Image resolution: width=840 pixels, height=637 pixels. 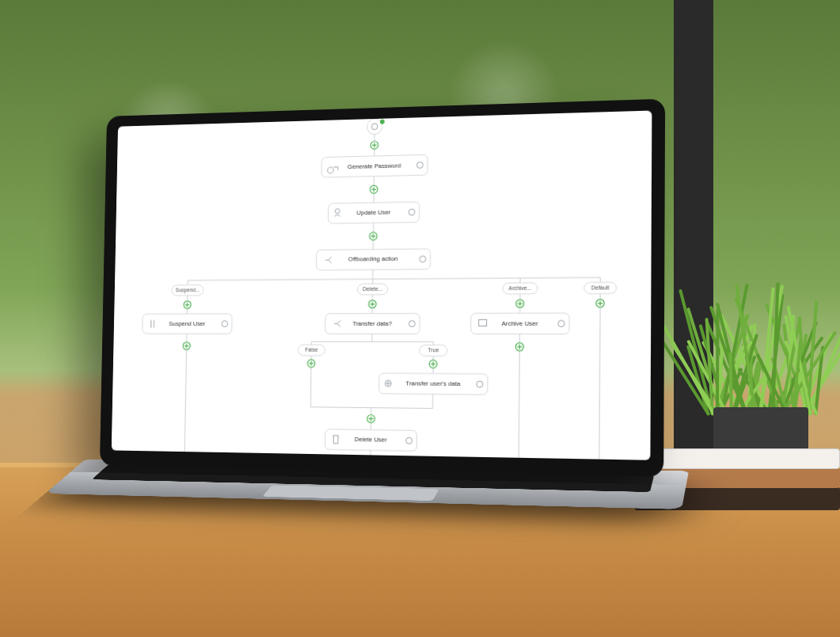 What do you see at coordinates (600, 288) in the screenshot?
I see `branch-label-default: Default` at bounding box center [600, 288].